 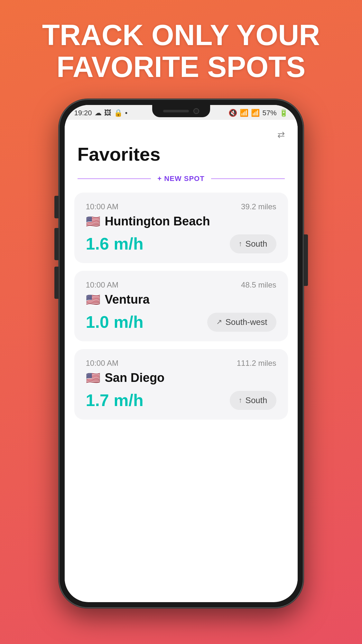 What do you see at coordinates (101, 113) in the screenshot?
I see `status-time: 19:20 ☁ 🖼 🔒 •` at bounding box center [101, 113].